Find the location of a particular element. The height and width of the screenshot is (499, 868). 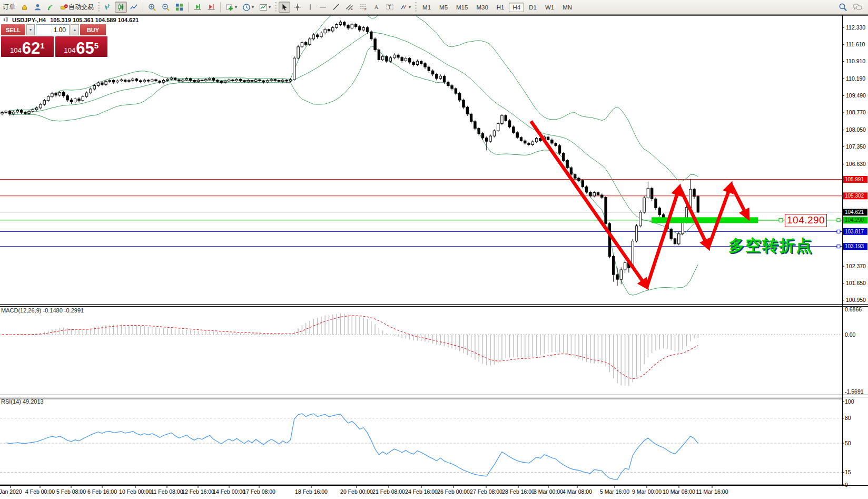

arrows-button: ▾ is located at coordinates (405, 7).